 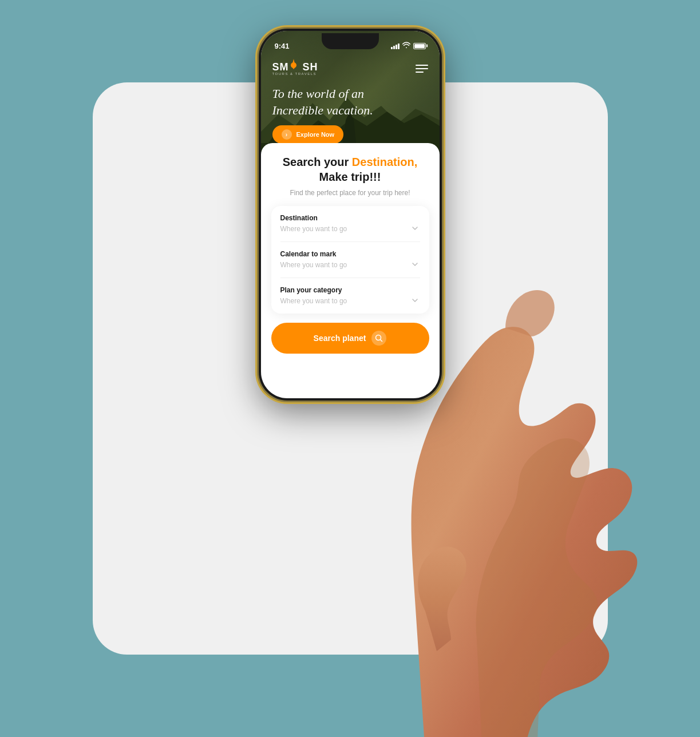 I want to click on destination-chevron-icon, so click(x=416, y=229).